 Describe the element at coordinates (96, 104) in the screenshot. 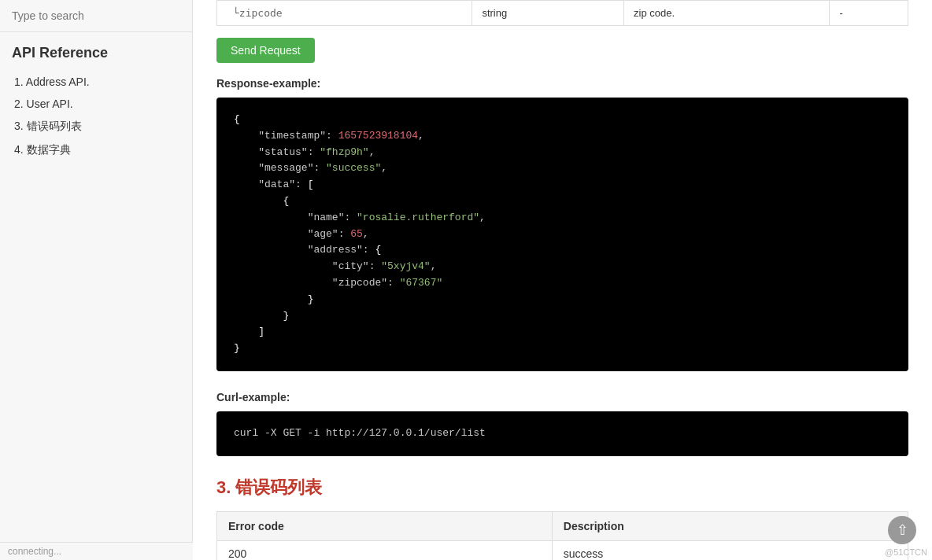

I see `sidebar-item-user-api: 2. User API.` at that location.